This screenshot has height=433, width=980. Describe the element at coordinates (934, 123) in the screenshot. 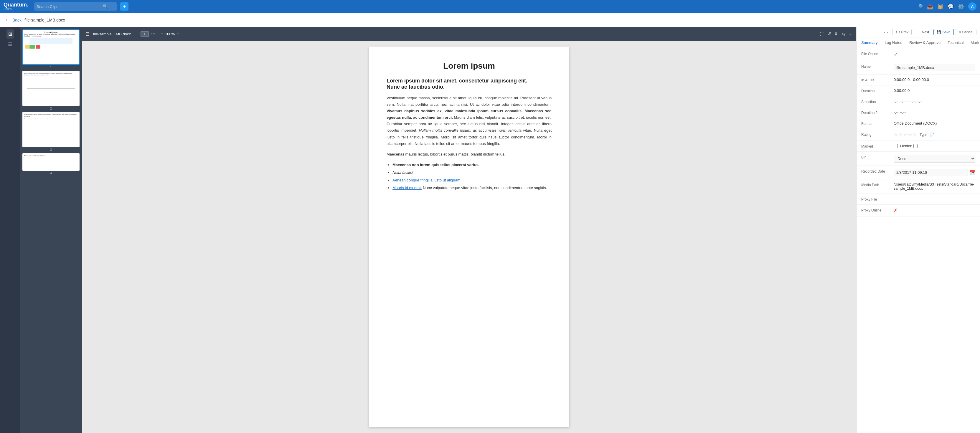

I see `format-value: Office Document (DOCX)` at that location.